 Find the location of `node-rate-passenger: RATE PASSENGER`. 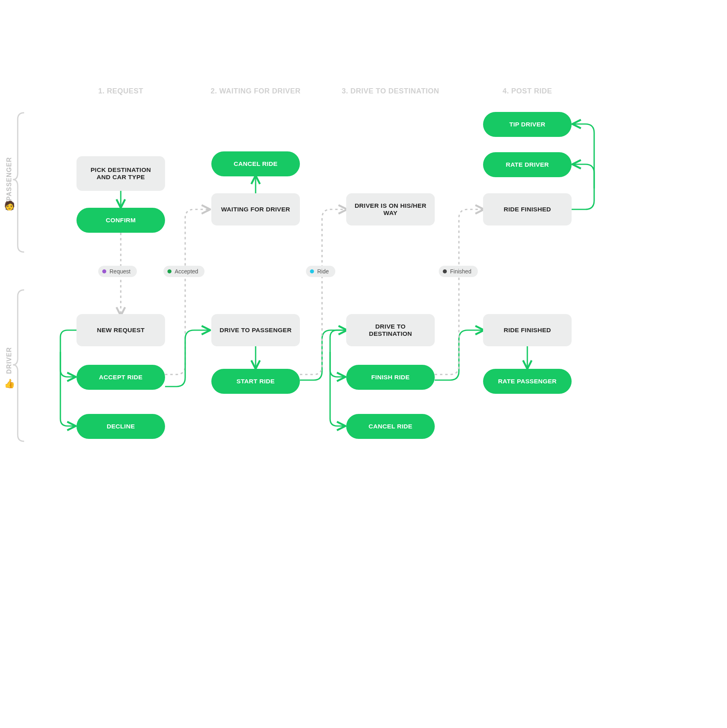

node-rate-passenger: RATE PASSENGER is located at coordinates (527, 381).